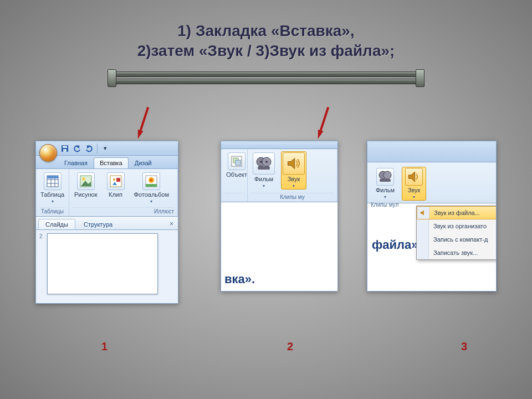  Describe the element at coordinates (98, 224) in the screenshot. I see `pane-outline: Структура` at that location.